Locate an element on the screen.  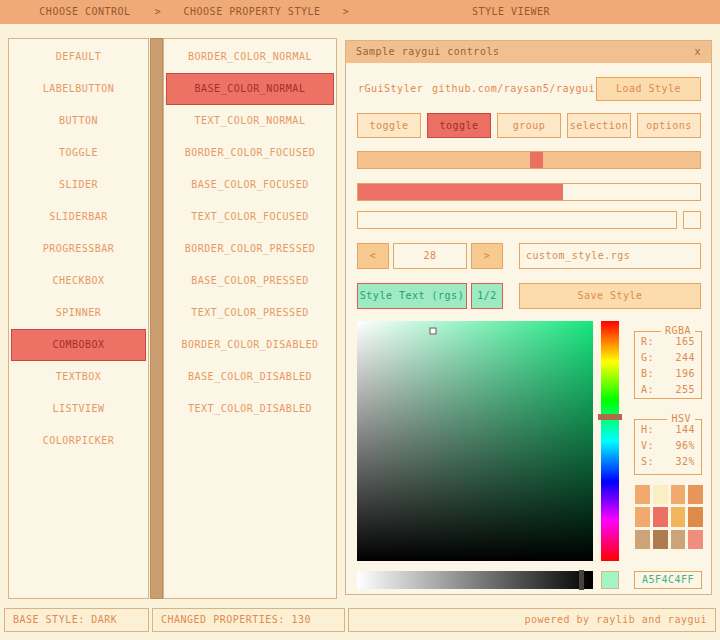
property-item-text-color-disabled: TEXT_COLOR_DISABLED is located at coordinates (250, 409).